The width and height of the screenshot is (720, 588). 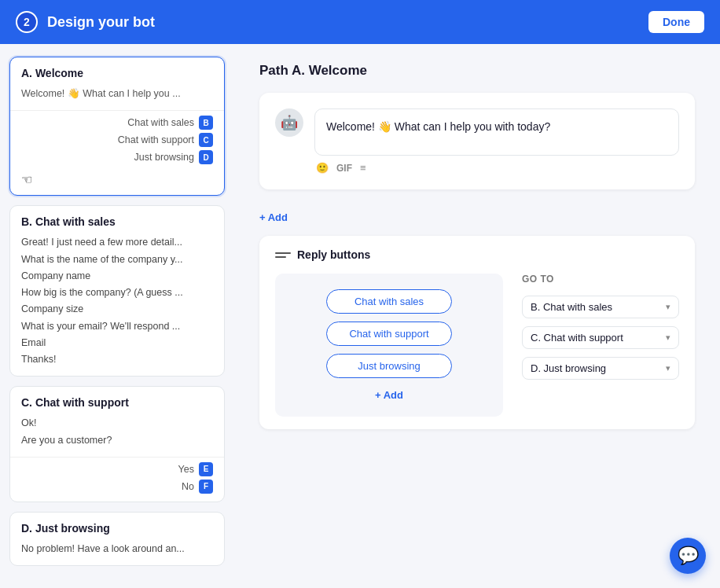 What do you see at coordinates (197, 487) in the screenshot?
I see `option-no: No F` at bounding box center [197, 487].